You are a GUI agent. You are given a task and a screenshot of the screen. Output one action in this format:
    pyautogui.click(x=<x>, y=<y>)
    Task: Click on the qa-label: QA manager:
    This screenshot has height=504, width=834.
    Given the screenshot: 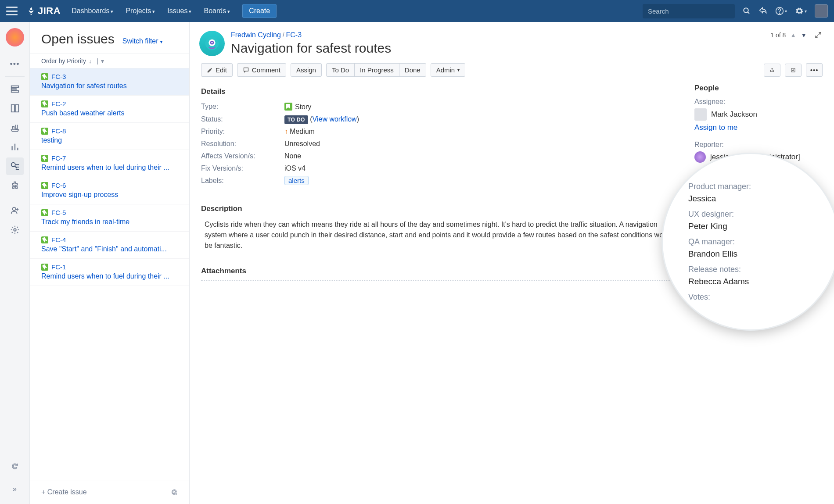 What is the action you would take?
    pyautogui.click(x=753, y=242)
    